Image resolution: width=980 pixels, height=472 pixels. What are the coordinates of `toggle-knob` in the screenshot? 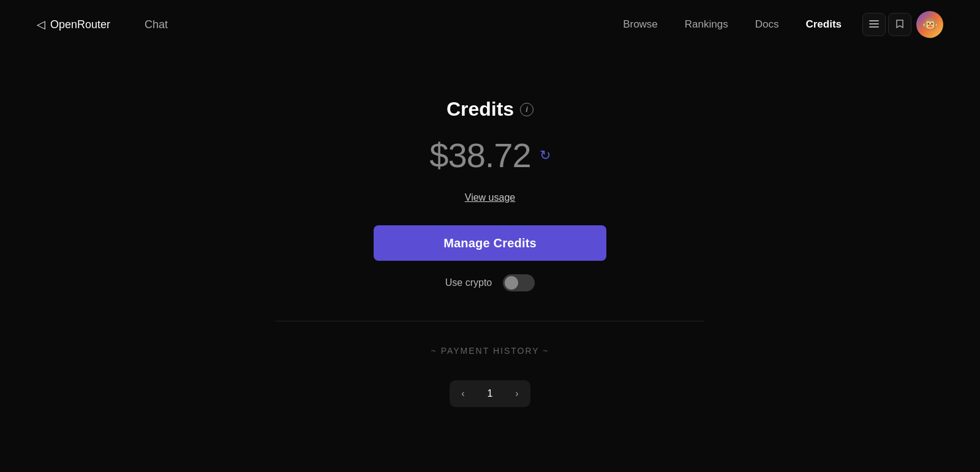 It's located at (511, 283).